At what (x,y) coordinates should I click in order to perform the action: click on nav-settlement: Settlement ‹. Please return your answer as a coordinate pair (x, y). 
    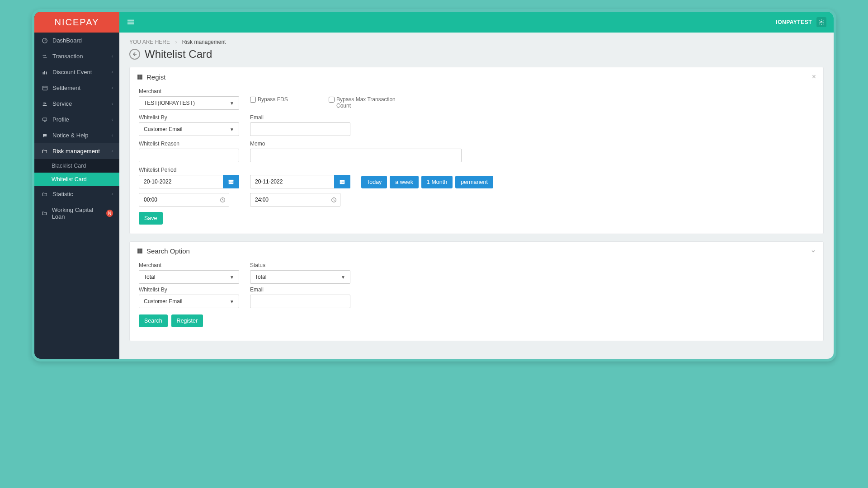
    Looking at the image, I should click on (77, 88).